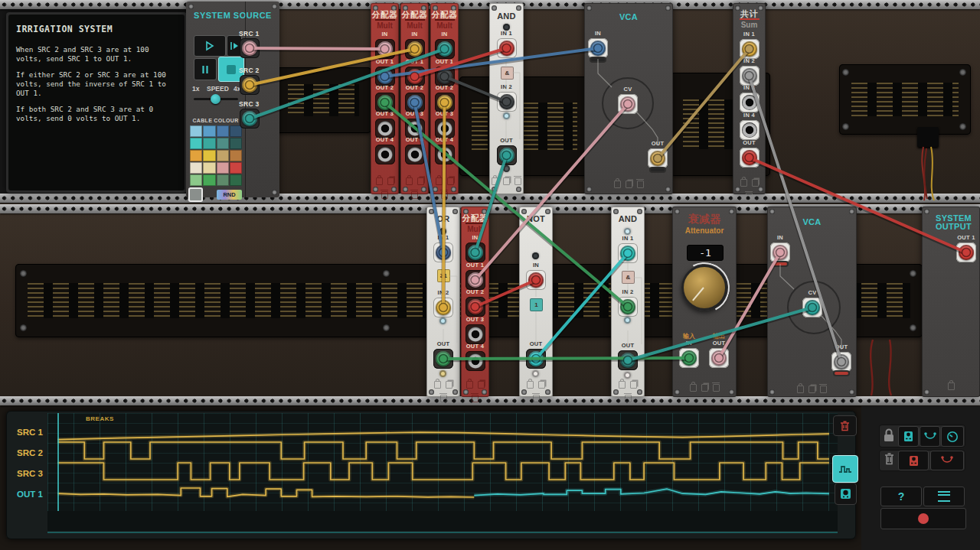  What do you see at coordinates (475, 301) in the screenshot?
I see `module-mult-4: 分配器 Mult IN OUT 1 OUT 2 OUT 3 OUT 4` at bounding box center [475, 301].